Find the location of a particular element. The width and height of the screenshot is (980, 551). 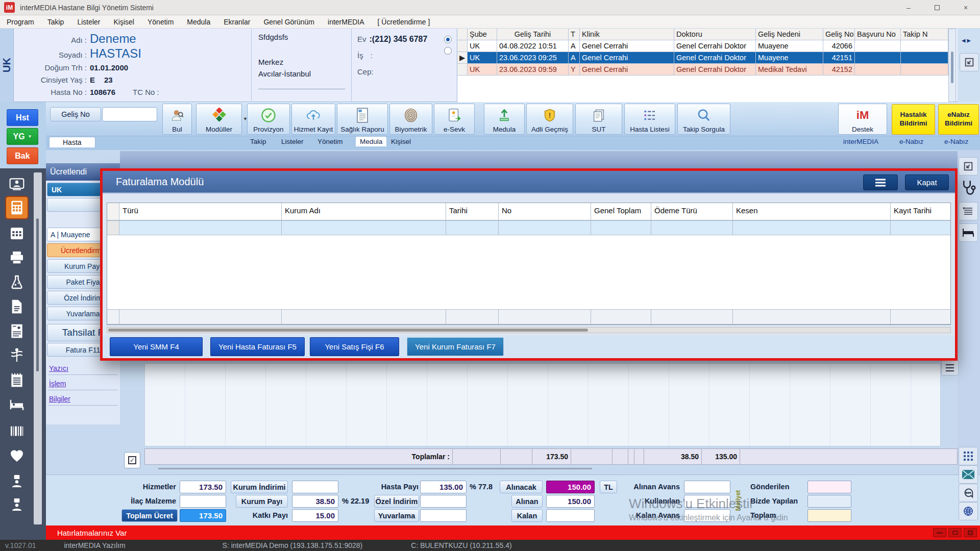

modal-menu-button is located at coordinates (880, 183).